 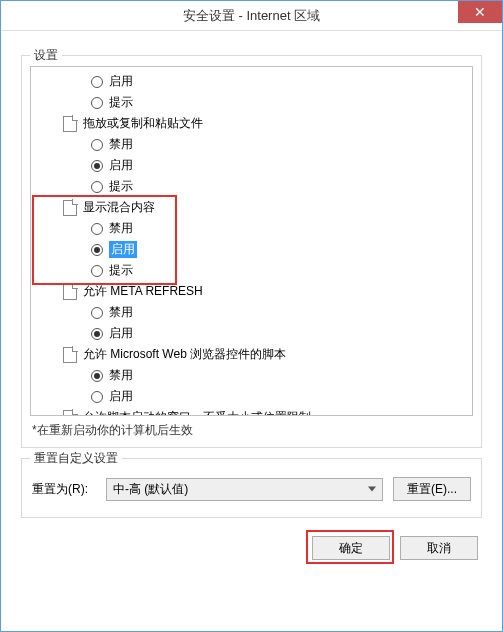 I want to click on window-title: 安全设置 - Internet 区域, so click(x=252, y=16).